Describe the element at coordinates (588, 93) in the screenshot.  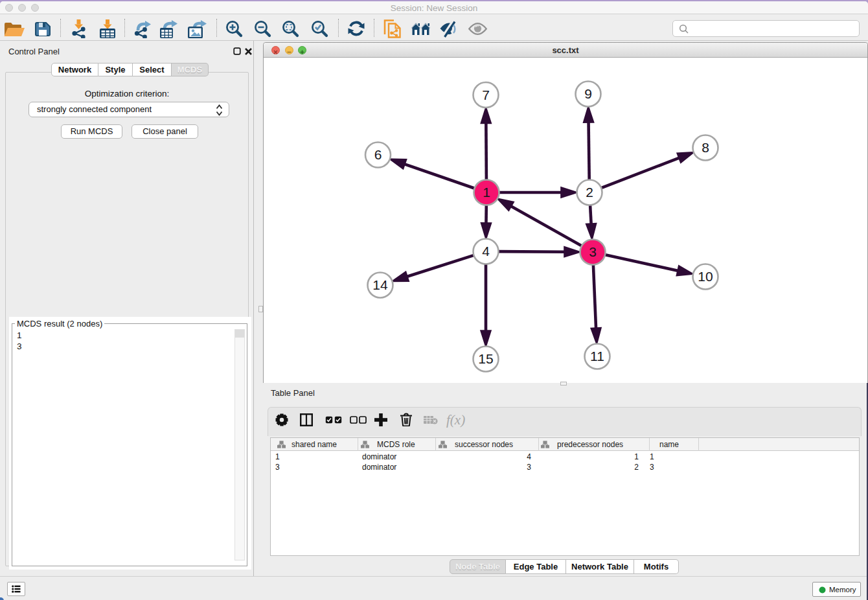
I see `svg-text: 9` at that location.